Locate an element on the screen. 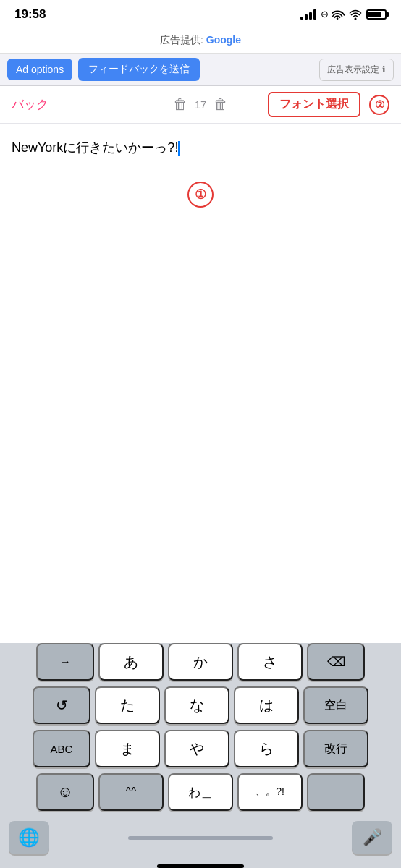  ad-provider-label: 広告提供: Google is located at coordinates (200, 41).